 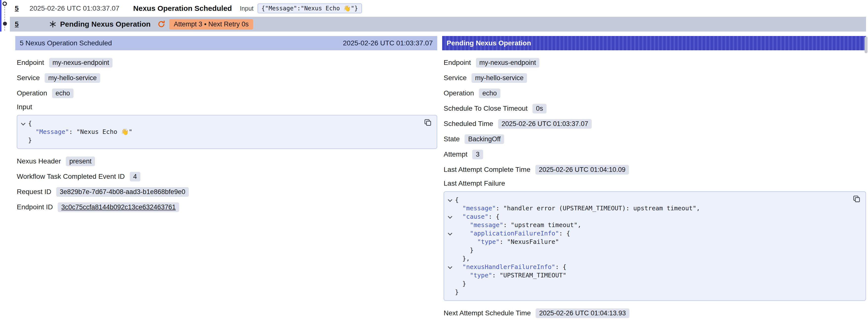 What do you see at coordinates (438, 24) in the screenshot?
I see `event-row-pending: 5 Pending Nexus Operation Attempt 3 • Ne…` at bounding box center [438, 24].